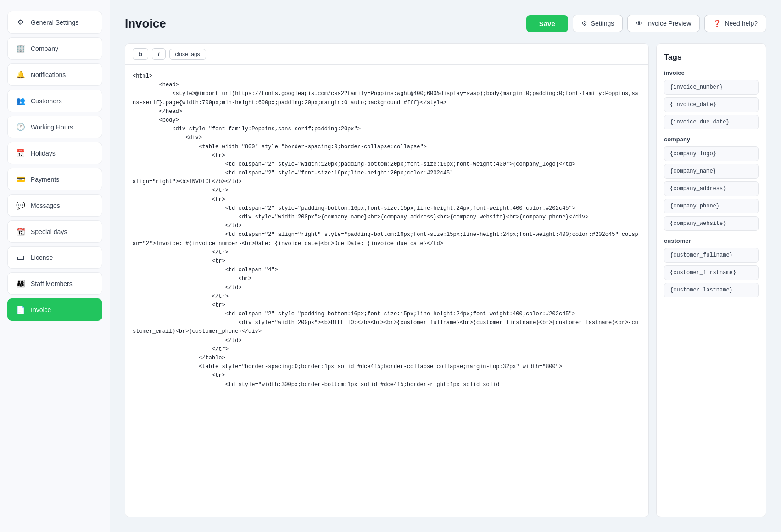 The height and width of the screenshot is (532, 781). Describe the element at coordinates (55, 153) in the screenshot. I see `sidebar-item-holidays: 📅Holidays` at that location.